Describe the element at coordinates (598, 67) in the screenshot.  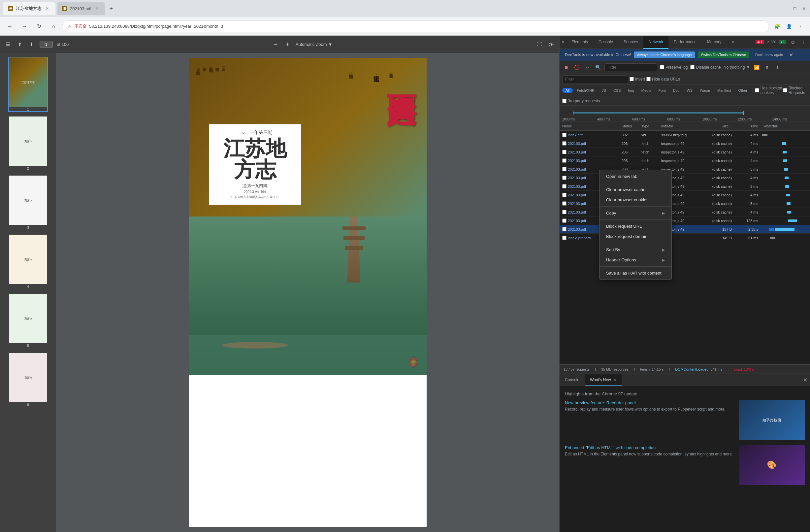
I see `search-button: 🔍` at that location.